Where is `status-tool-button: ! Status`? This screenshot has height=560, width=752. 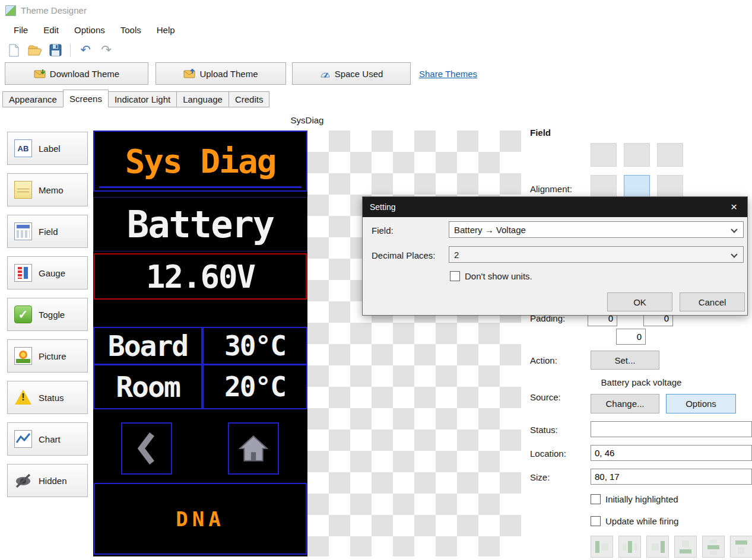 status-tool-button: ! Status is located at coordinates (47, 397).